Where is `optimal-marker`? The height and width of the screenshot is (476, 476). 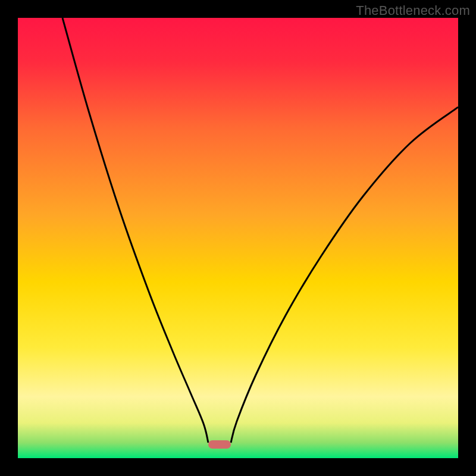
optimal-marker is located at coordinates (220, 444).